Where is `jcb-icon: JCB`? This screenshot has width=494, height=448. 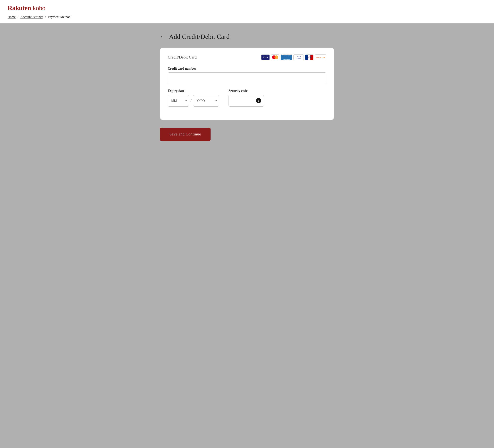
jcb-icon: JCB is located at coordinates (309, 57).